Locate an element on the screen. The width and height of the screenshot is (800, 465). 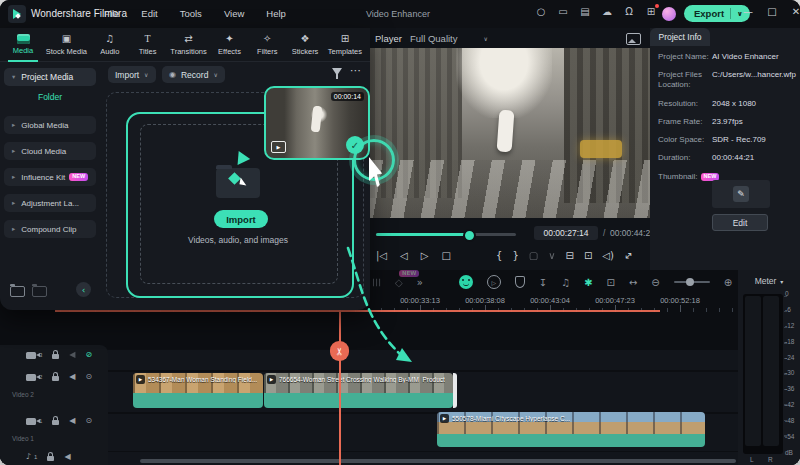
close-button: ✕ is located at coordinates (792, 12).